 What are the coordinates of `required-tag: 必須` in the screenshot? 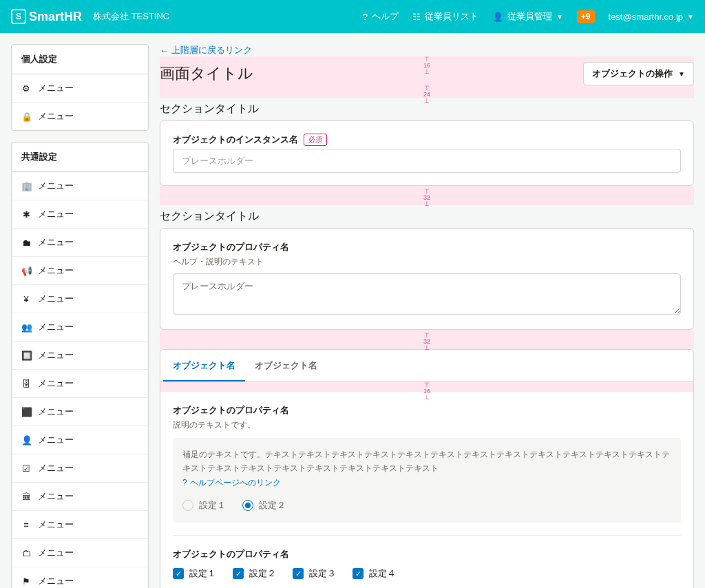 It's located at (315, 140).